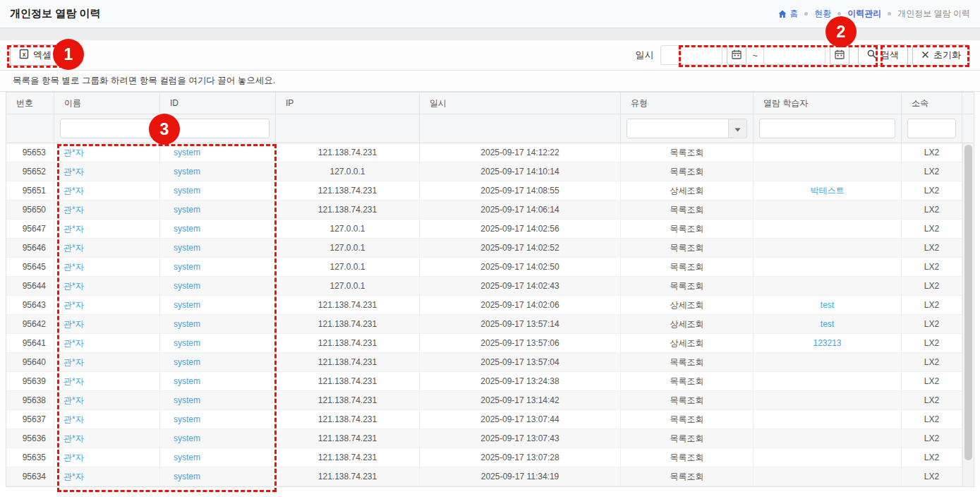 Image resolution: width=980 pixels, height=497 pixels. I want to click on date-from-calendar-button, so click(737, 55).